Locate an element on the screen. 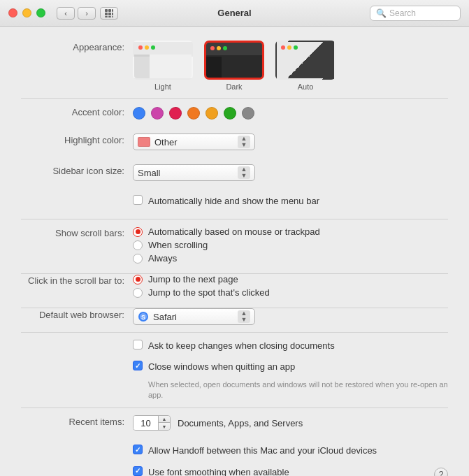 The height and width of the screenshot is (476, 469). browser-chevron-down-icon: ▼ is located at coordinates (245, 320).